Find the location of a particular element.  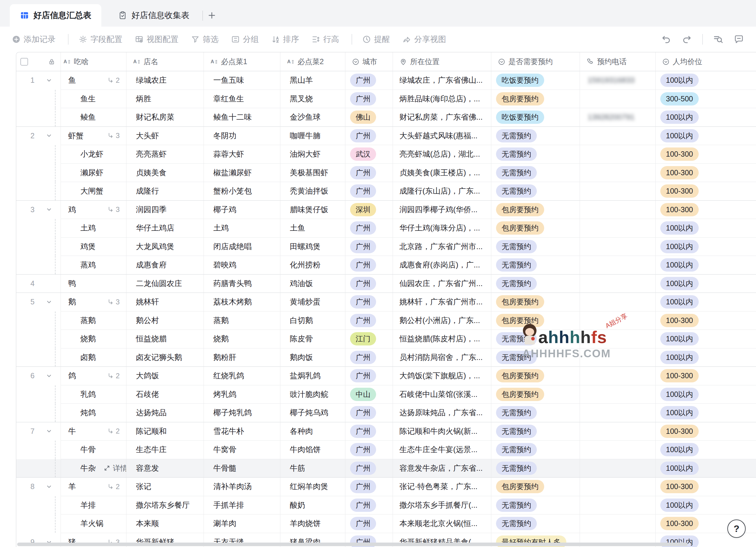

cell-dish1: 一鱼五味 is located at coordinates (242, 81).